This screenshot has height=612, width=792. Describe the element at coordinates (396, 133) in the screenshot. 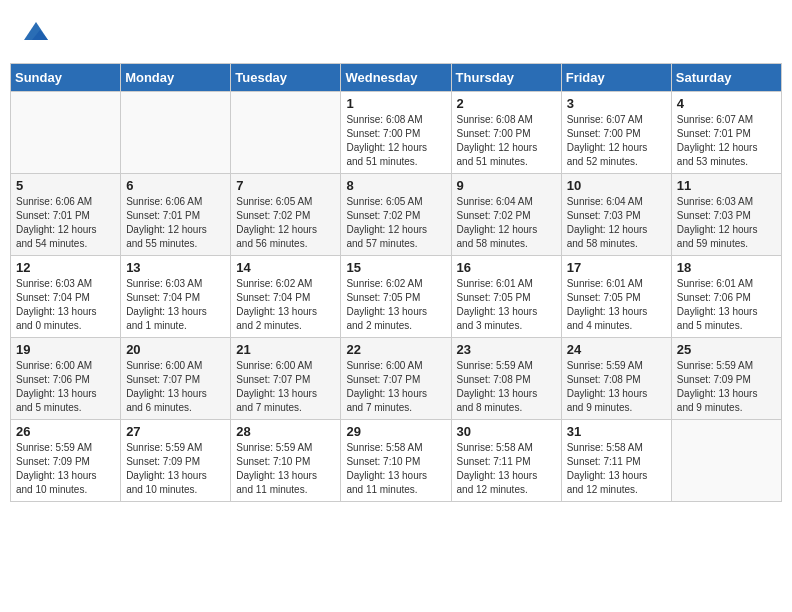

I see `calendar-week-row: 1Sunrise: 6:08 AM Sunset: 7:00 PM Daylig…` at that location.